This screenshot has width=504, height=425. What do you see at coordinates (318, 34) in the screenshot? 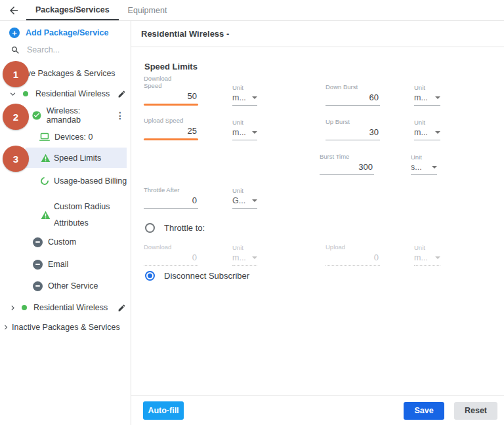
I see `main-header: Residential Wireless -` at bounding box center [318, 34].